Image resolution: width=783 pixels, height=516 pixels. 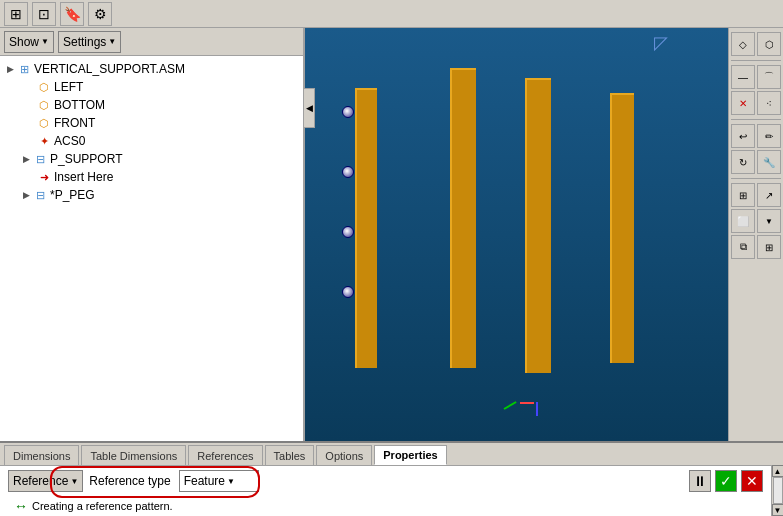 I want to click on acs-icon: ✦, so click(x=44, y=141).